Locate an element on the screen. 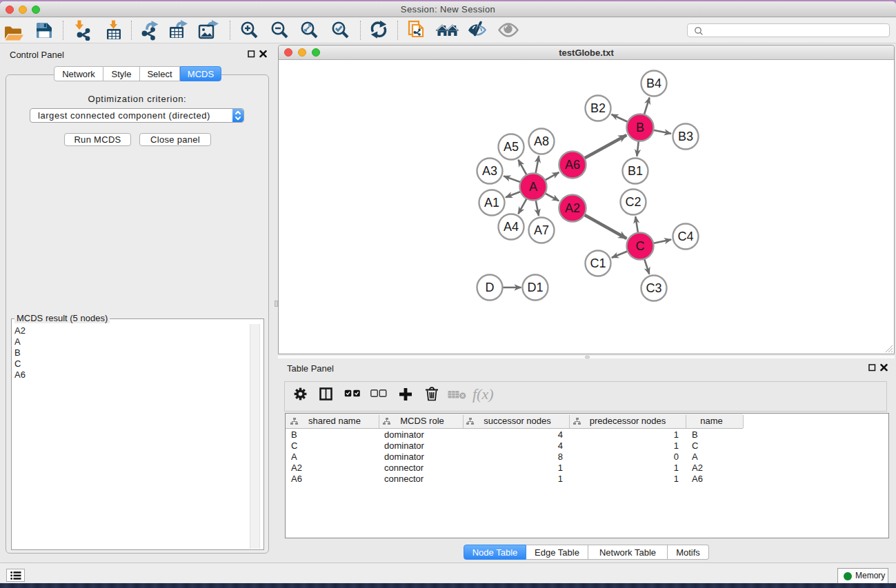  svg-text: B3 is located at coordinates (686, 136).